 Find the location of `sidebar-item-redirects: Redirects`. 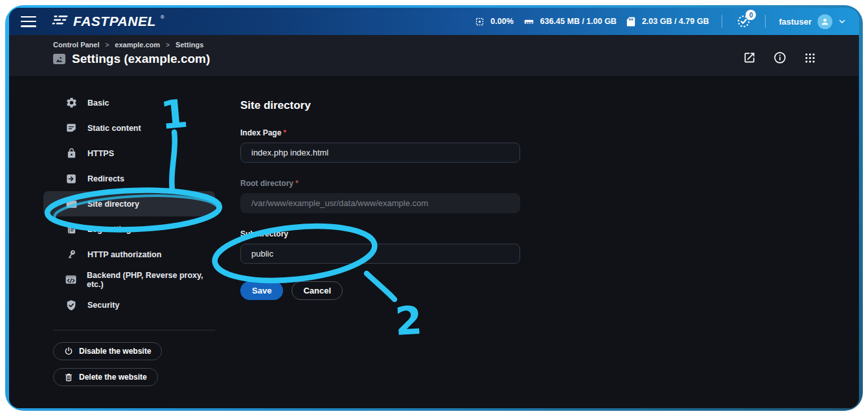

sidebar-item-redirects: Redirects is located at coordinates (130, 179).